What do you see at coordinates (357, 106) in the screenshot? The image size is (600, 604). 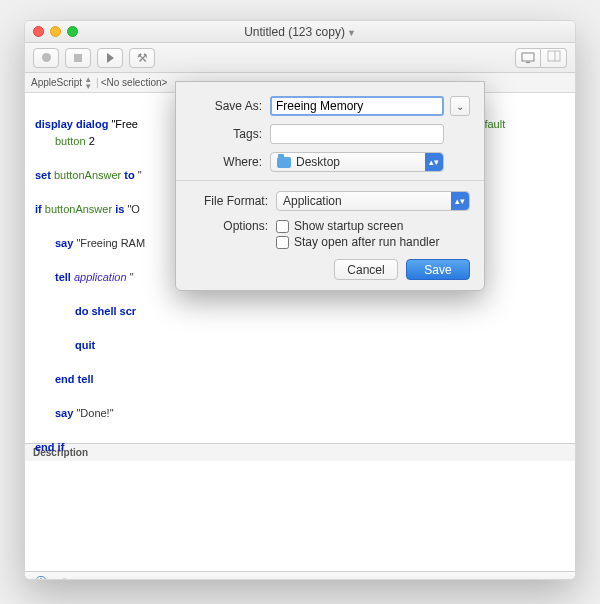 I see `save-as-input` at bounding box center [357, 106].